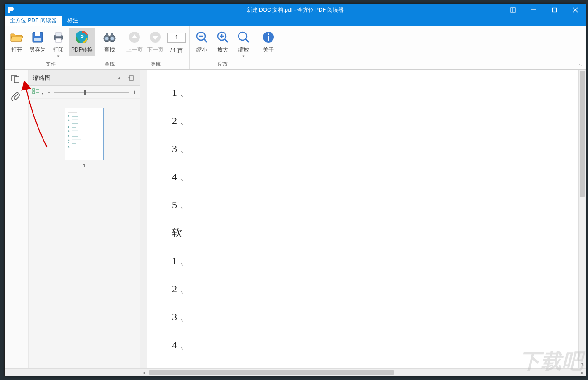 The image size is (588, 380). Describe the element at coordinates (134, 42) in the screenshot. I see `prev-page-button: 上一页` at that location.